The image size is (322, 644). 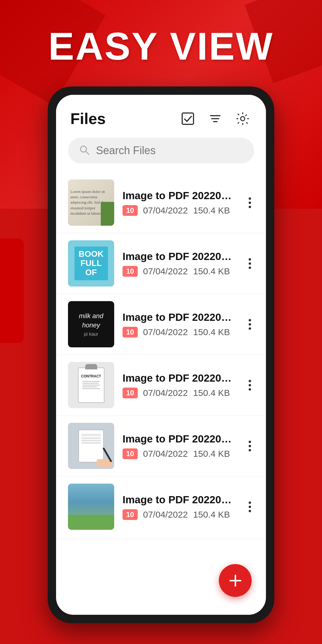 What do you see at coordinates (125, 119) in the screenshot?
I see `app-title: Files` at bounding box center [125, 119].